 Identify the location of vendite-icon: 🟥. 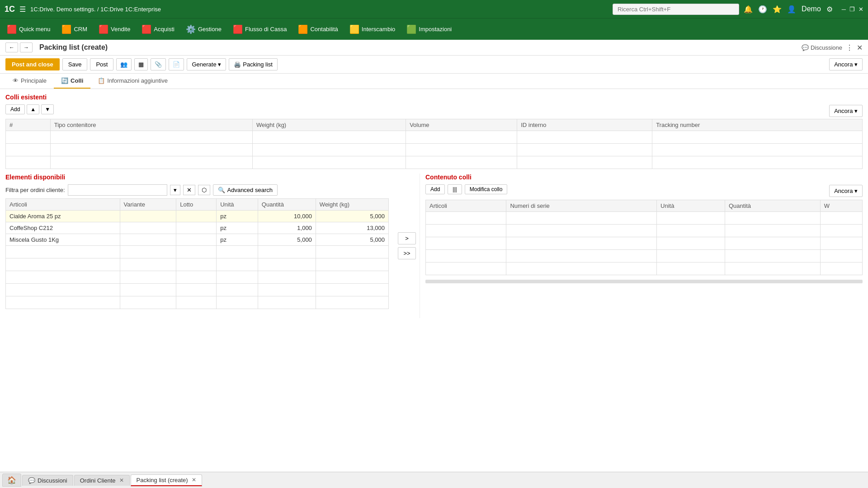
(104, 29).